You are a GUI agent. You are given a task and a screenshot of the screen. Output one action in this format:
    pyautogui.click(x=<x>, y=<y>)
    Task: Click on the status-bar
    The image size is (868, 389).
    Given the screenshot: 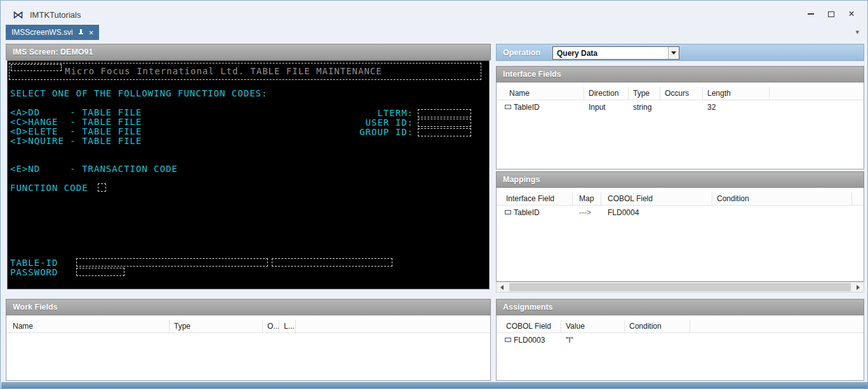 What is the action you would take?
    pyautogui.click(x=434, y=386)
    